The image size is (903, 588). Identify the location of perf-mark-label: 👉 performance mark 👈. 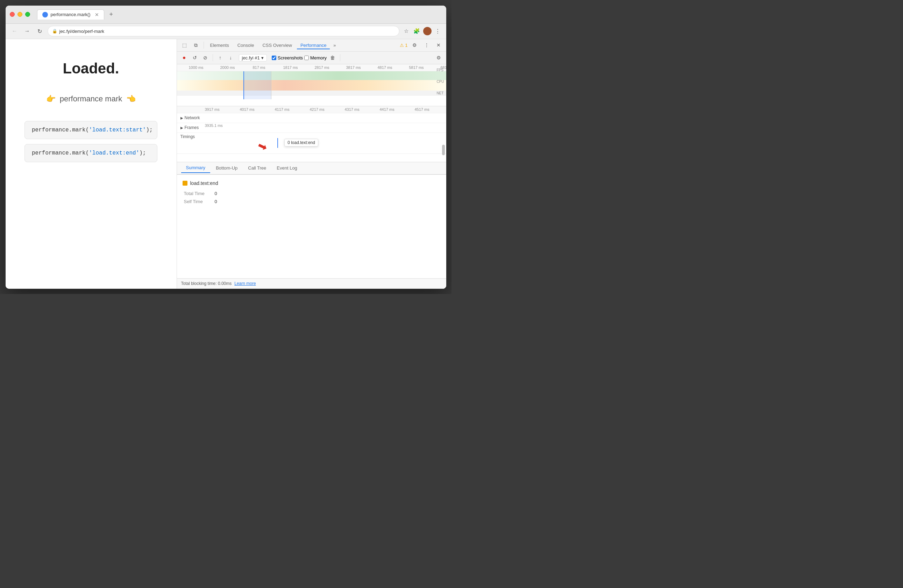
(91, 99).